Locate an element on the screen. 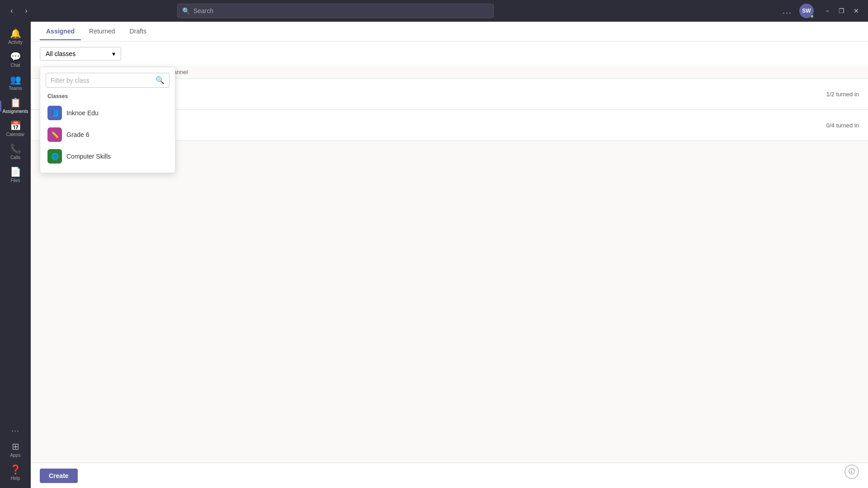  sidebar-label-calendar: Calendar is located at coordinates (15, 135).